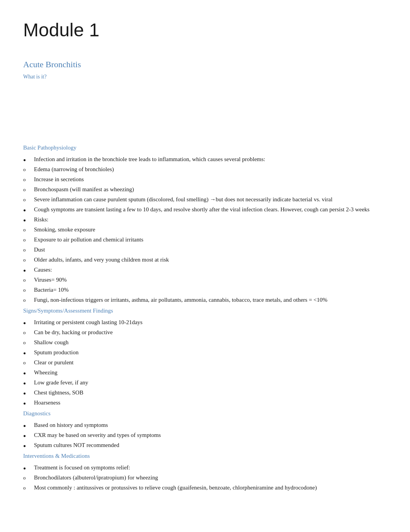 This screenshot has width=410, height=532. I want to click on list-interventions: Treatment is focused on symptoms relief:…, so click(205, 478).